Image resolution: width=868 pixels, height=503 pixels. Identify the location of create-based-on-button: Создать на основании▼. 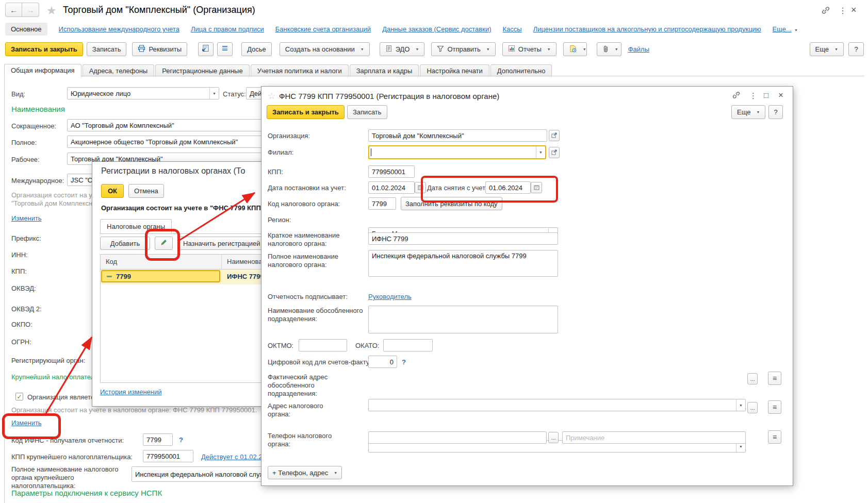
(325, 49).